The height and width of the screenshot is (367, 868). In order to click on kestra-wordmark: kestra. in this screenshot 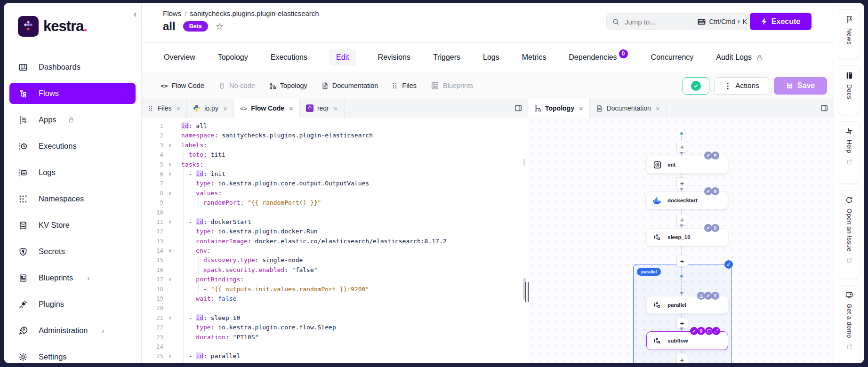, I will do `click(65, 26)`.